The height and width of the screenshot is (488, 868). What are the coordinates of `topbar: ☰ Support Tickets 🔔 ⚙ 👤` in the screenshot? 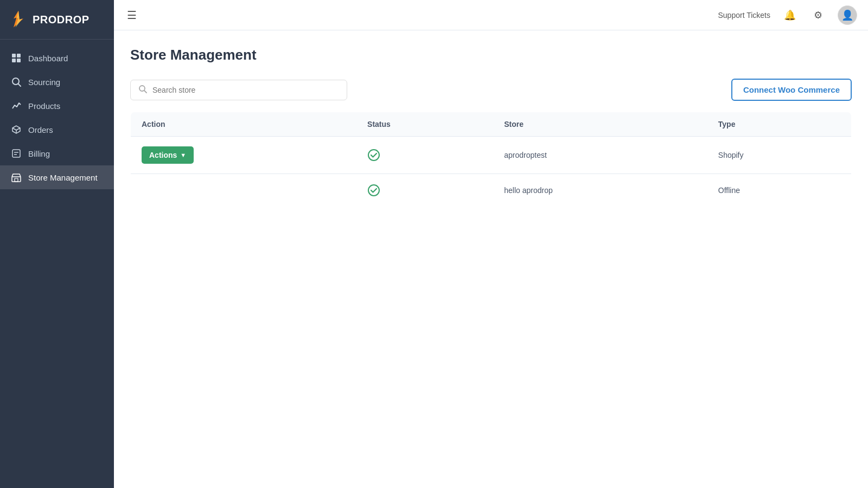 It's located at (491, 15).